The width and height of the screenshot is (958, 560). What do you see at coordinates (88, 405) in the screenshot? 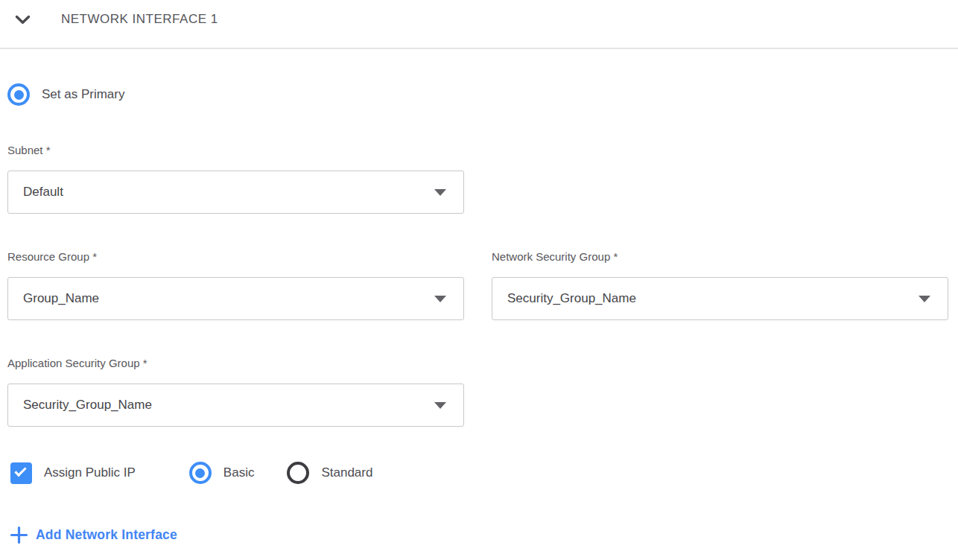
I see `application-security-group-selected-value: Security_Group_Name` at bounding box center [88, 405].